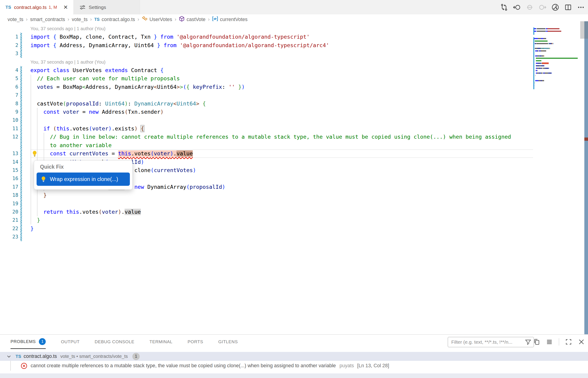 The height and width of the screenshot is (378, 588). Describe the element at coordinates (530, 7) in the screenshot. I see `change-disabled-icon` at that location.